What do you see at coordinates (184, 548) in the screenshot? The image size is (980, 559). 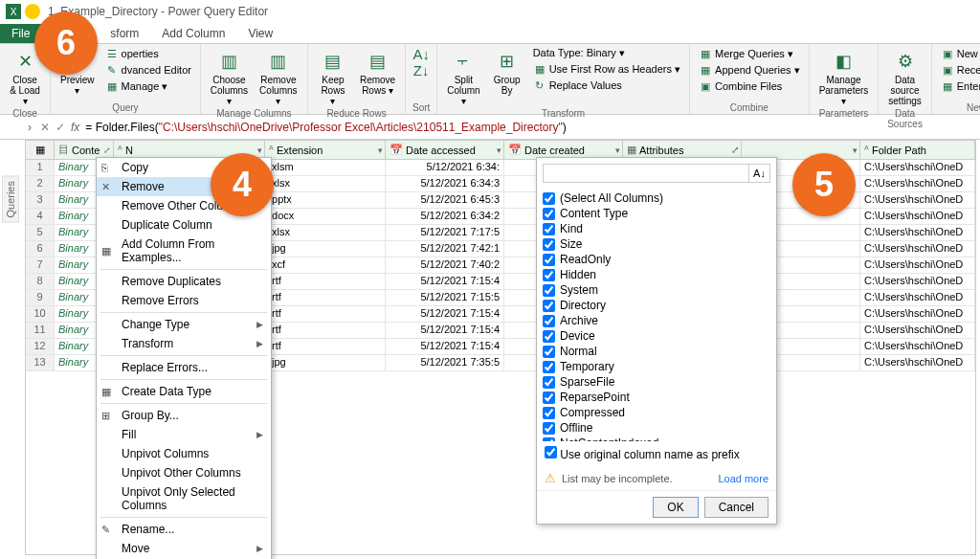 I see `ctx-move: Move▶` at bounding box center [184, 548].